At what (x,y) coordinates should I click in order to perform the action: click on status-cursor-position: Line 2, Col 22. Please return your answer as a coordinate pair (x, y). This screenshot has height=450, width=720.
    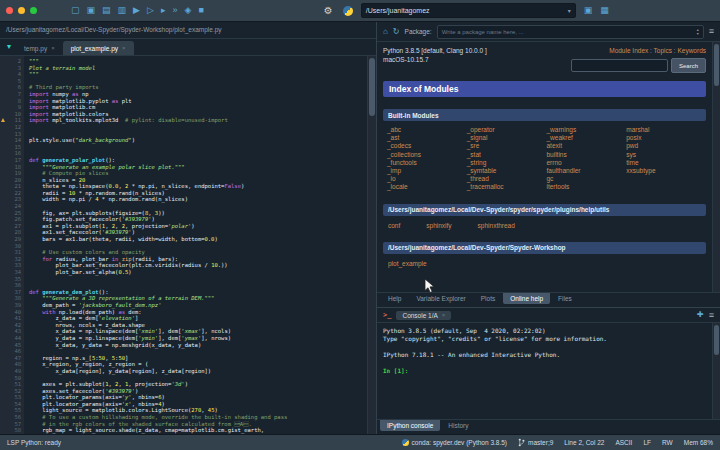
    Looking at the image, I should click on (584, 442).